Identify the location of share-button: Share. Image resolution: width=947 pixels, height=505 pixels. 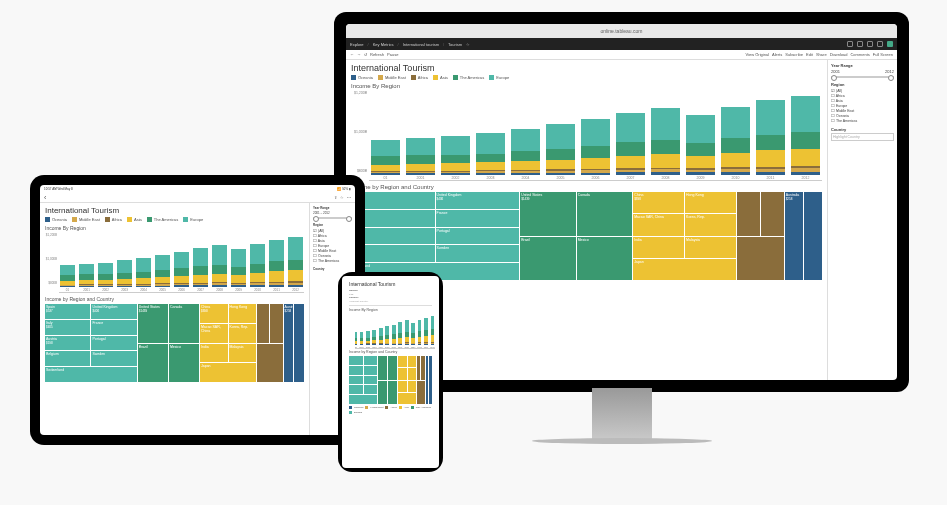
(822, 54).